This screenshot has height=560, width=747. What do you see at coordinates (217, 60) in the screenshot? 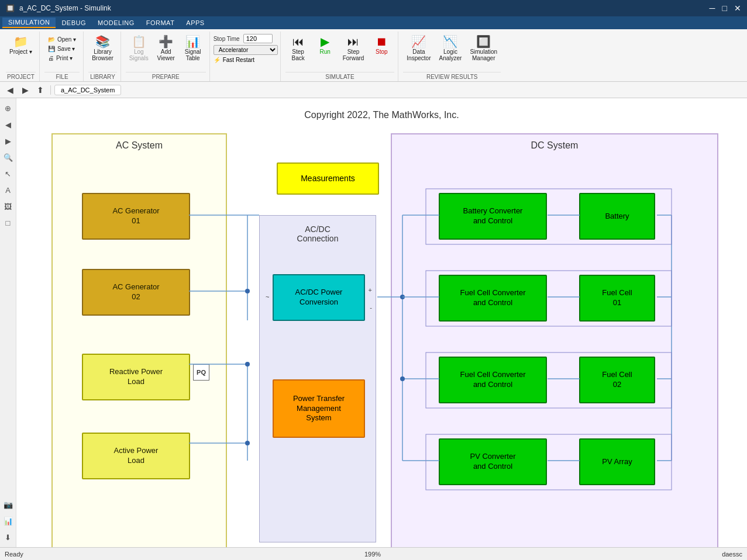
I see `lightning-icon: ⚡` at bounding box center [217, 60].